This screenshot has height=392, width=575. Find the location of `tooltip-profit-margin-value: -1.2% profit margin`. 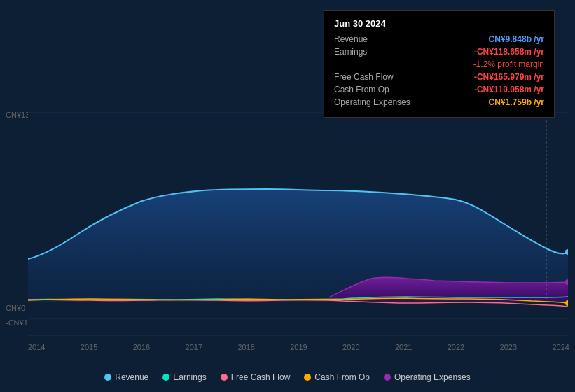

tooltip-profit-margin-value: -1.2% profit margin is located at coordinates (508, 64).